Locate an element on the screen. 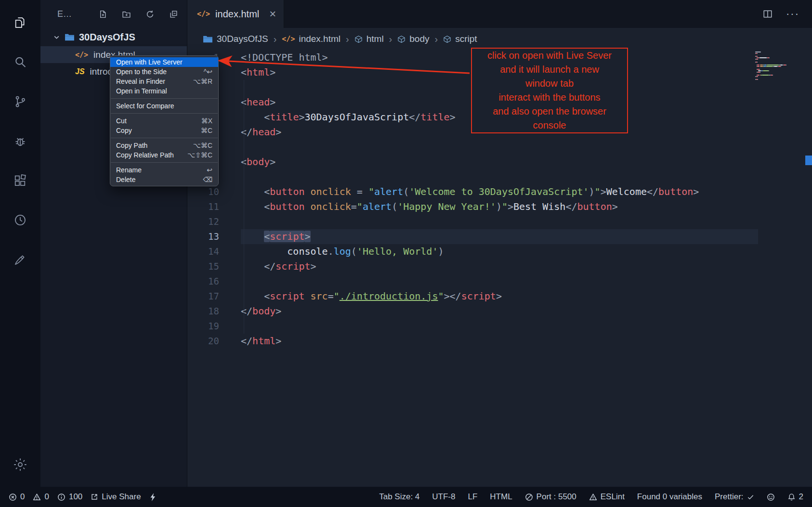 Image resolution: width=812 pixels, height=507 pixels. status-html: HTML is located at coordinates (501, 497).